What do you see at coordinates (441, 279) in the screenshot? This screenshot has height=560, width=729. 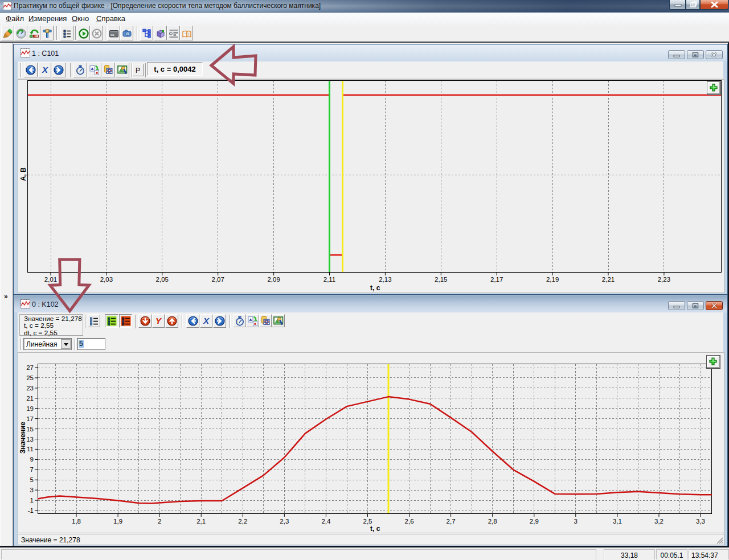 I see `svg-text: 2,15` at bounding box center [441, 279].